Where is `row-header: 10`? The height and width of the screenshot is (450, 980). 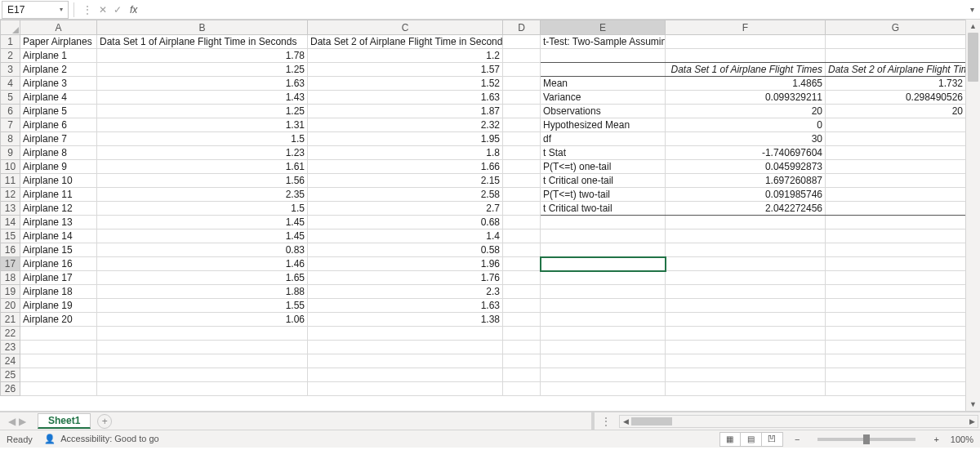
row-header: 10 is located at coordinates (11, 167).